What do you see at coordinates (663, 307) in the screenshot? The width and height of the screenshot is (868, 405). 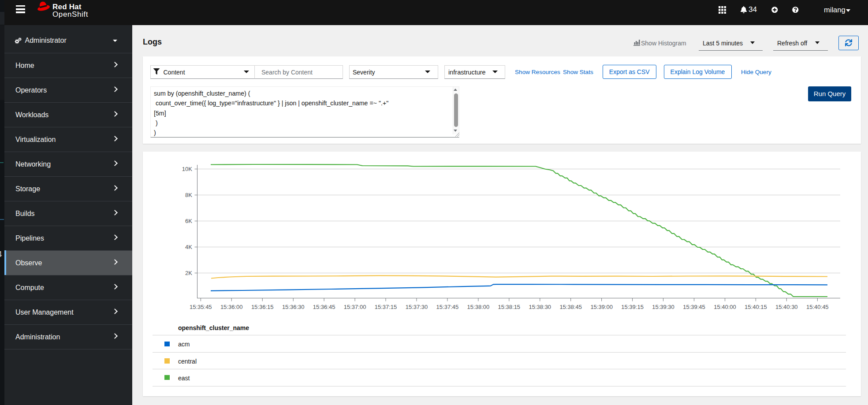 I see `svg-text: 15:39:30` at bounding box center [663, 307].